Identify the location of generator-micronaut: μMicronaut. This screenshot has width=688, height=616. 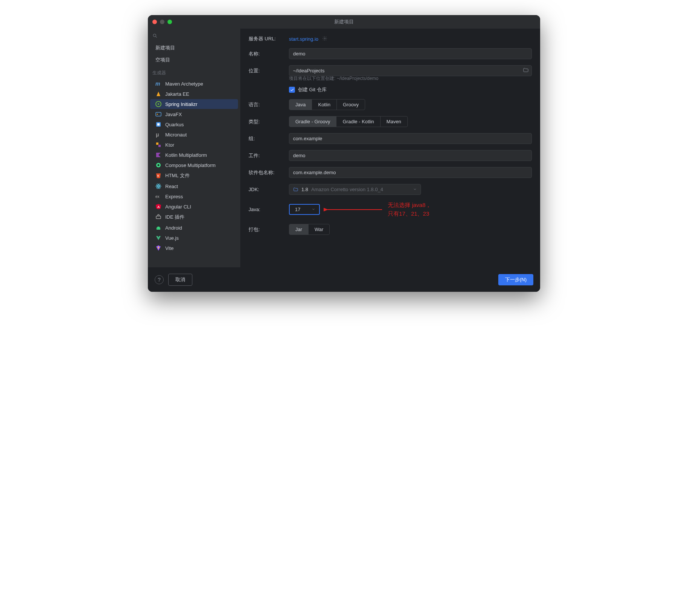
(194, 135).